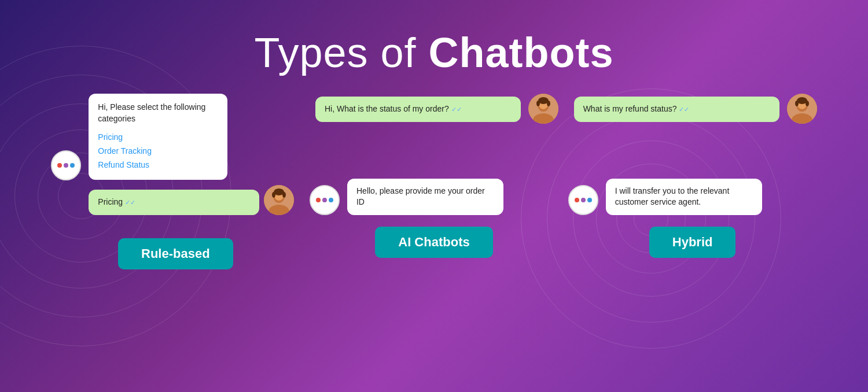  Describe the element at coordinates (341, 53) in the screenshot. I see `title-normal: Types of` at that location.